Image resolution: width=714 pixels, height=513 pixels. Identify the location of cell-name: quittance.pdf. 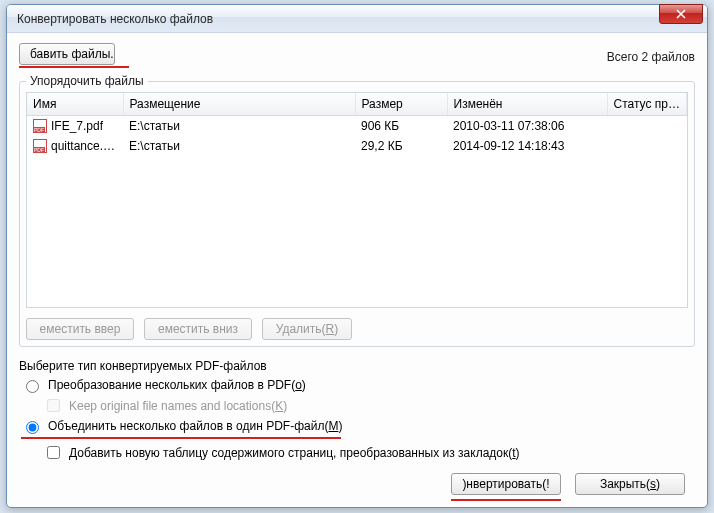
(86, 146).